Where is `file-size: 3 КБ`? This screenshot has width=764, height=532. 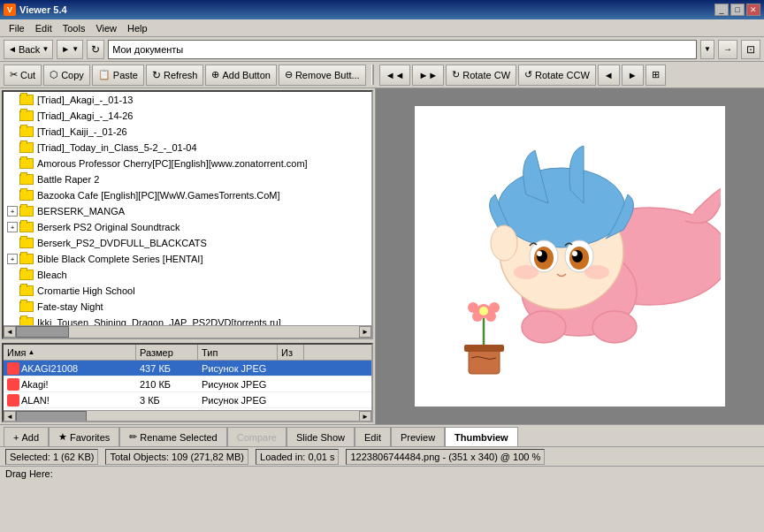
file-size: 3 КБ is located at coordinates (167, 400).